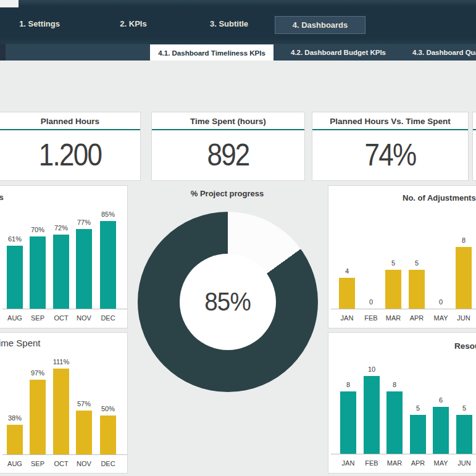  I want to click on bar-value-label: 61%, so click(15, 240).